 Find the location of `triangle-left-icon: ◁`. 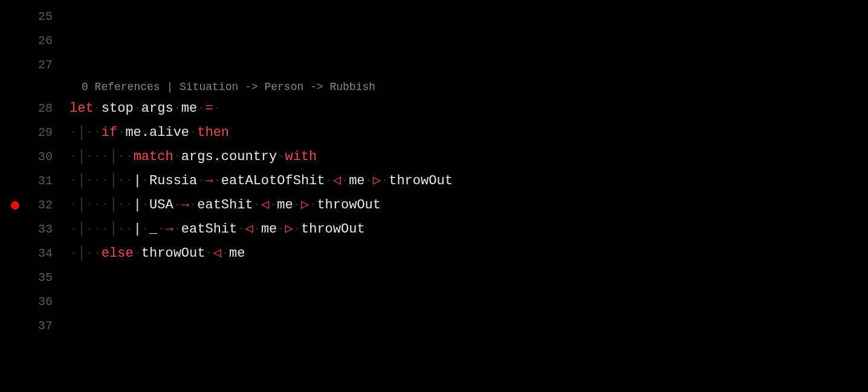

triangle-left-icon: ◁ is located at coordinates (265, 205).